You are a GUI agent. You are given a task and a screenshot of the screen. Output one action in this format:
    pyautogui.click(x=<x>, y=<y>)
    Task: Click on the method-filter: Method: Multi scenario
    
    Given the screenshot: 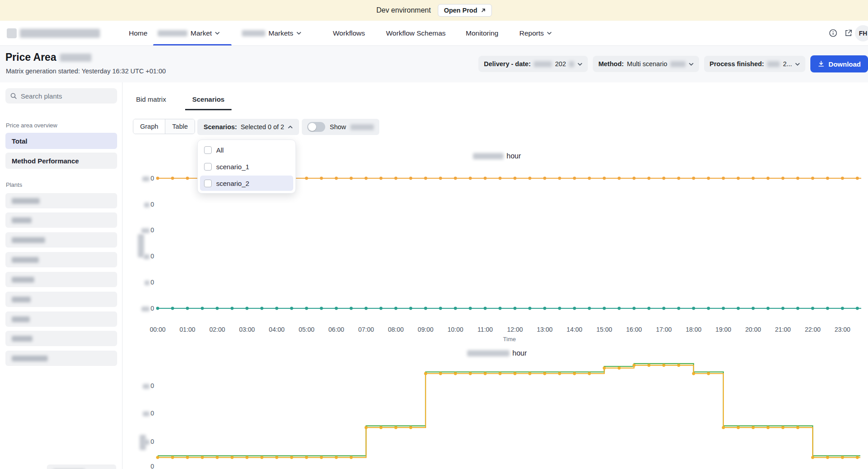 What is the action you would take?
    pyautogui.click(x=646, y=64)
    